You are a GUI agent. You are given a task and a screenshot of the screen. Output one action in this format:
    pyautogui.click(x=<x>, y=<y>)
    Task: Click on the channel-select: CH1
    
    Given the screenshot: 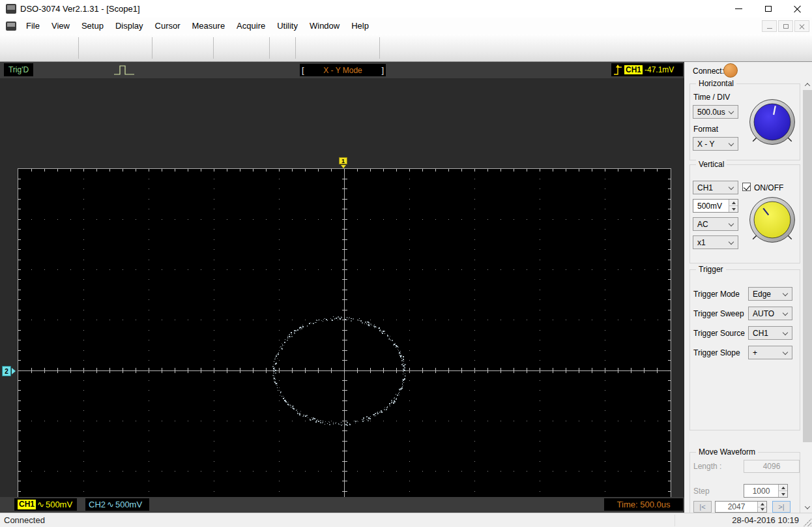 What is the action you would take?
    pyautogui.click(x=716, y=188)
    